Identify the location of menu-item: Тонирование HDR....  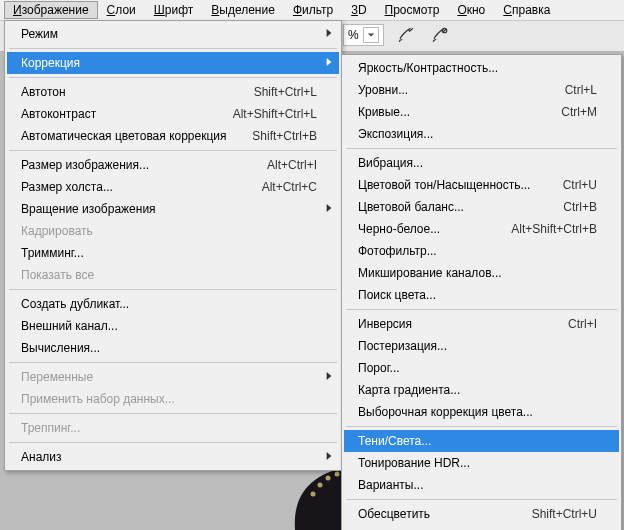
(482, 463).